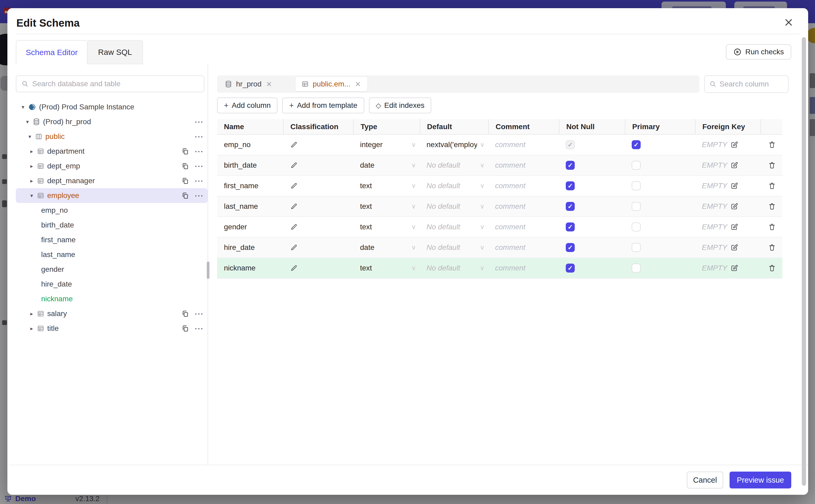 This screenshot has height=504, width=815. What do you see at coordinates (52, 52) in the screenshot?
I see `tab-schema-editor: Schema Editor` at bounding box center [52, 52].